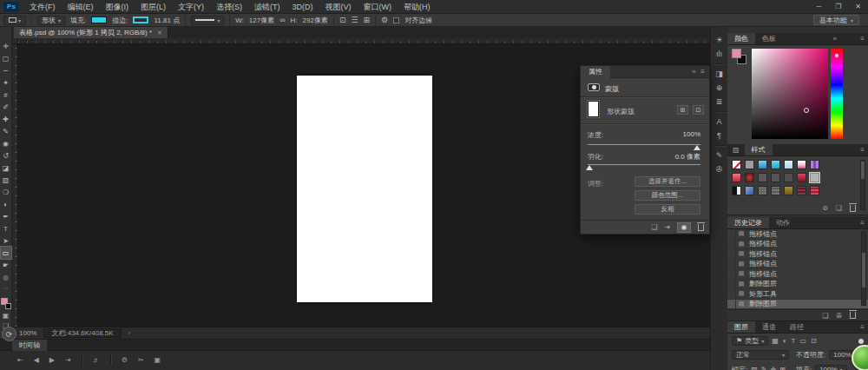  Describe the element at coordinates (9, 306) in the screenshot. I see `background-color-swatch` at that location.